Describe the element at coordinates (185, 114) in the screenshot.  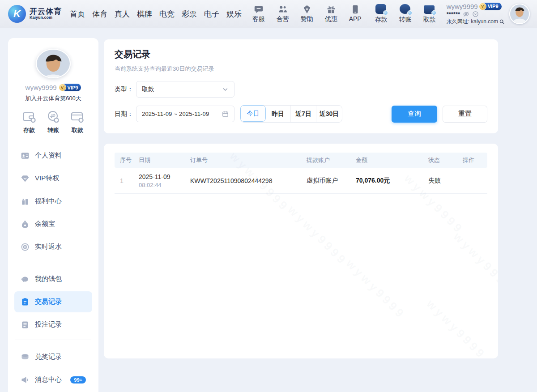
I see `date-range-input: 2025-11-09 ~ 2025-11-09` at that location.